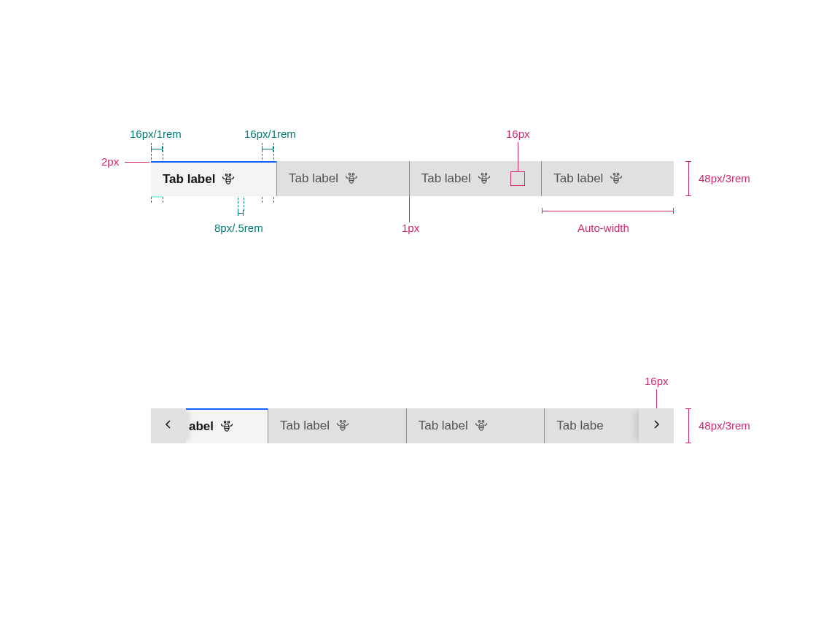  I want to click on tab-scroll-3: Tab label, so click(475, 426).